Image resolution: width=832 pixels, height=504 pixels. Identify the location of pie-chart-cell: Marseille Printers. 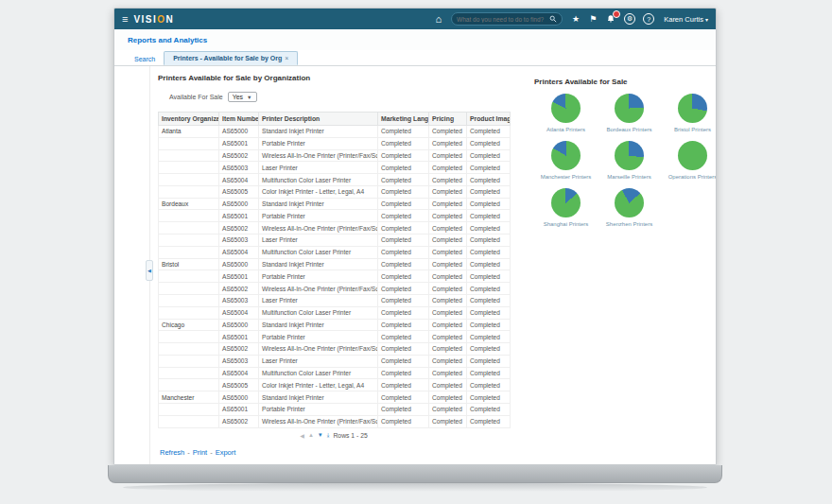
(630, 161).